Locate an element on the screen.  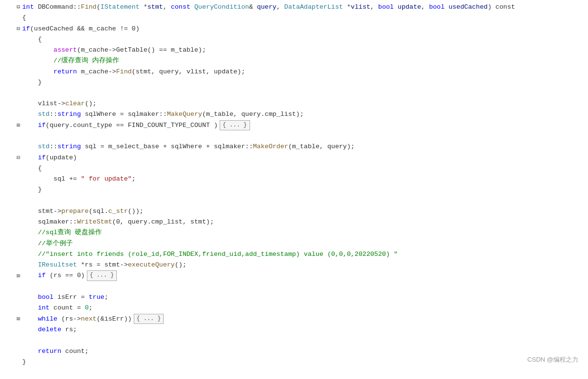
token: c_str is located at coordinates (118, 211).